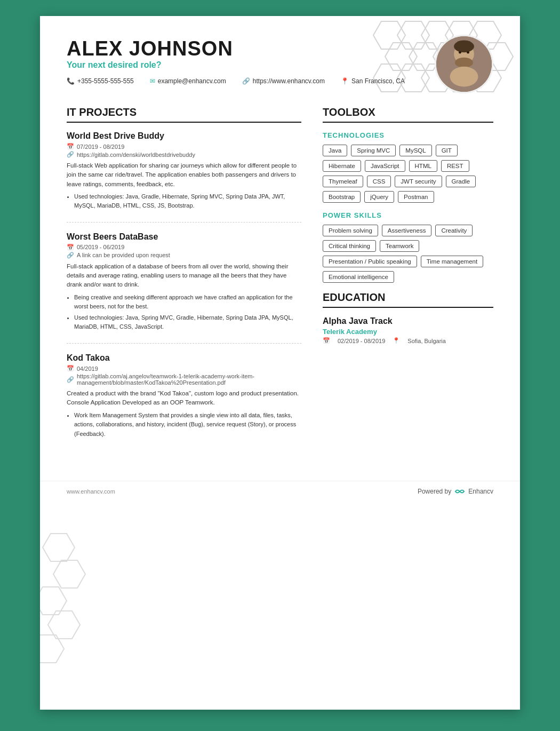  Describe the element at coordinates (370, 261) in the screenshot. I see `skill-tag: Presentation / Public speaking` at that location.